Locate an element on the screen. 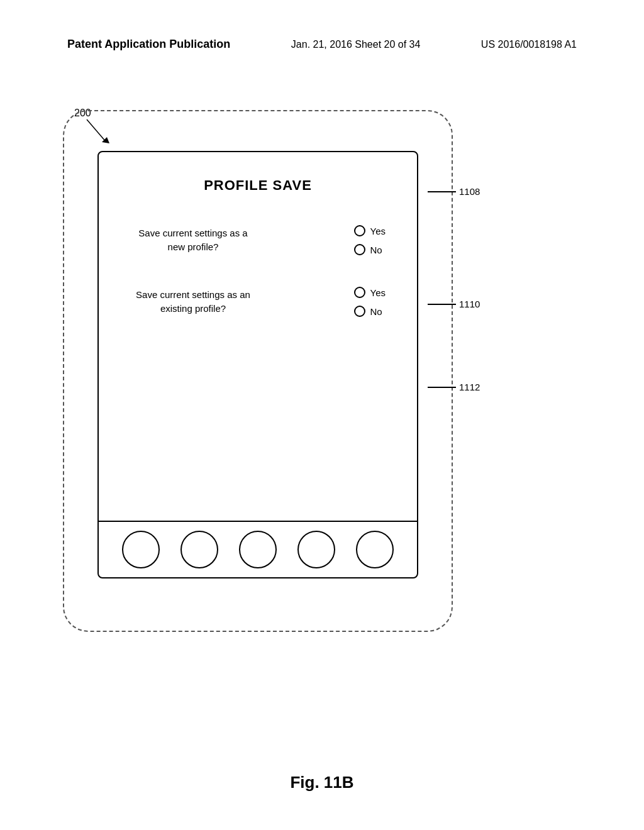 The image size is (644, 830). radio-no-1: No is located at coordinates (370, 250).